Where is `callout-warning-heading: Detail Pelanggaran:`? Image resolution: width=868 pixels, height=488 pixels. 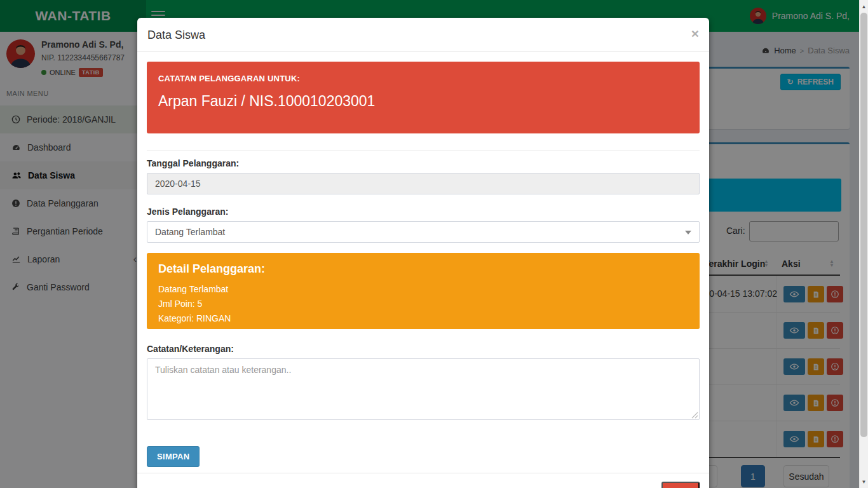
callout-warning-heading: Detail Pelanggaran: is located at coordinates (423, 269).